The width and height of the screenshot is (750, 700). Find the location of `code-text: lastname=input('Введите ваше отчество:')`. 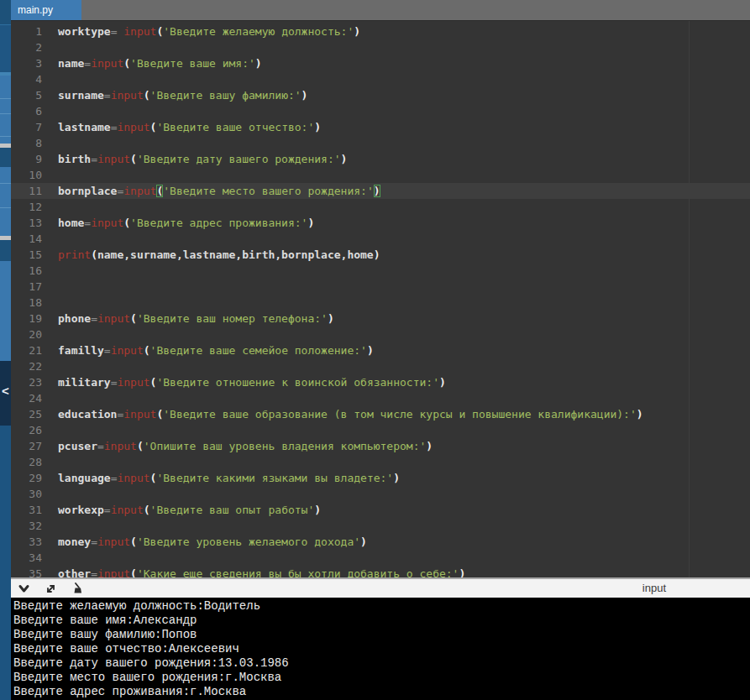

code-text: lastname=input('Введите ваше отчество:') is located at coordinates (186, 128).